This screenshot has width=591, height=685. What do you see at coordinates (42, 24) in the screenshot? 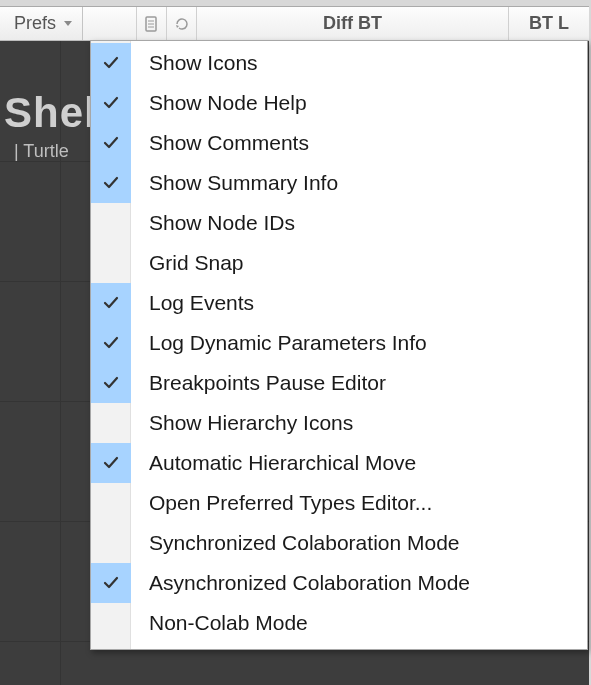
I see `prefs-dropdown-button: Prefs` at bounding box center [42, 24].